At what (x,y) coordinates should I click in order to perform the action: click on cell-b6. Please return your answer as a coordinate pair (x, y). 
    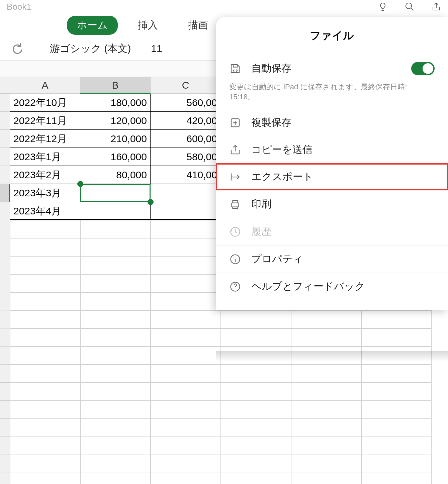
    Looking at the image, I should click on (115, 193).